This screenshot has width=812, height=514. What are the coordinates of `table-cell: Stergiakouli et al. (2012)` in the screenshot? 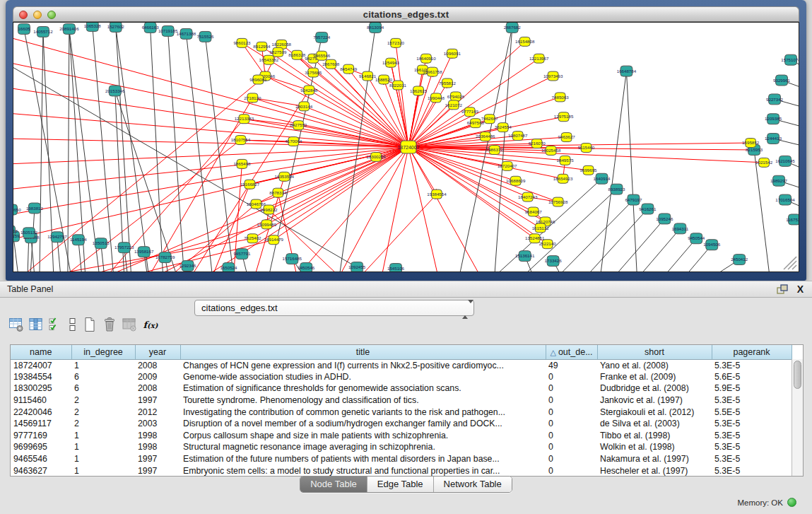 It's located at (654, 411).